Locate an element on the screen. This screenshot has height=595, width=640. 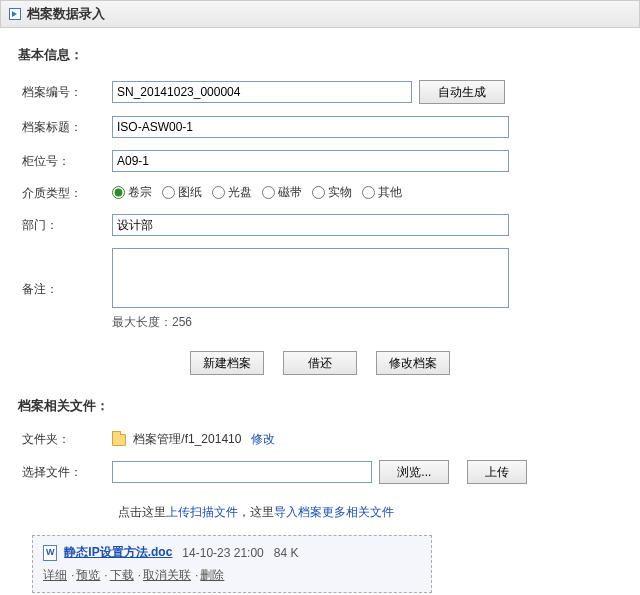
file-op-link: 预览 is located at coordinates (88, 575).